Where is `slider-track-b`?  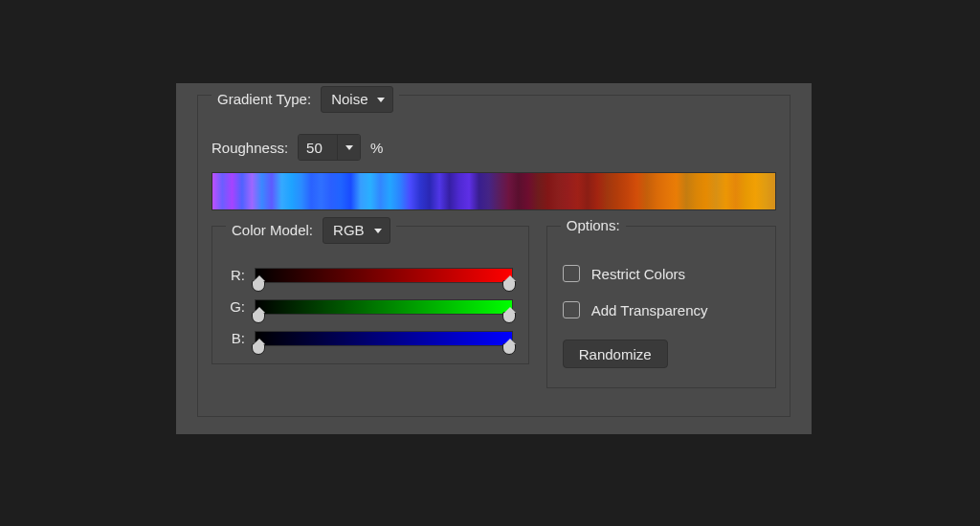 slider-track-b is located at coordinates (384, 339).